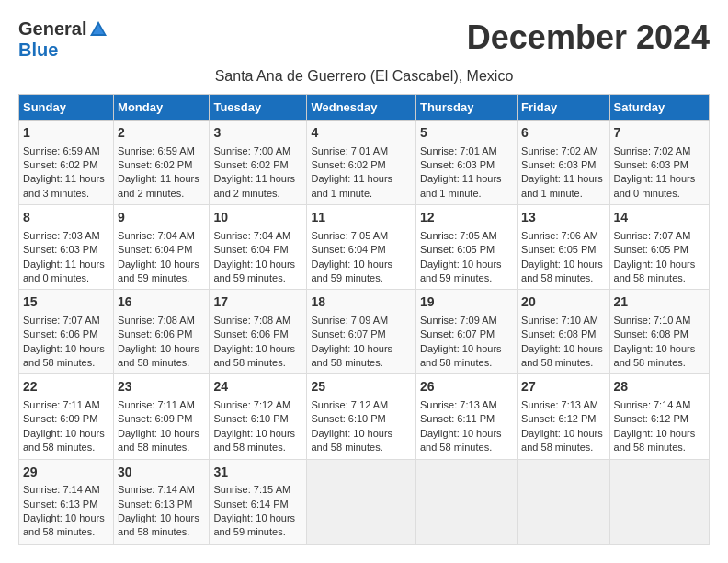 The width and height of the screenshot is (728, 563). I want to click on day-number: 9, so click(162, 218).